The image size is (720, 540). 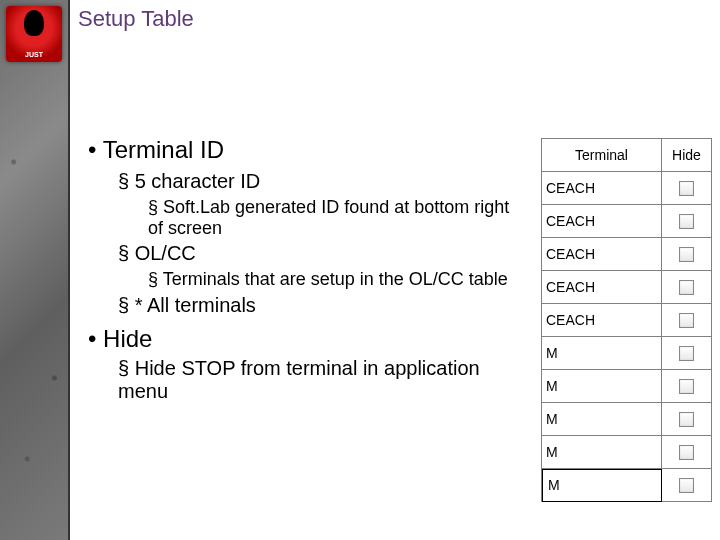 I want to click on sidebar-texture: JUST, so click(x=35, y=270).